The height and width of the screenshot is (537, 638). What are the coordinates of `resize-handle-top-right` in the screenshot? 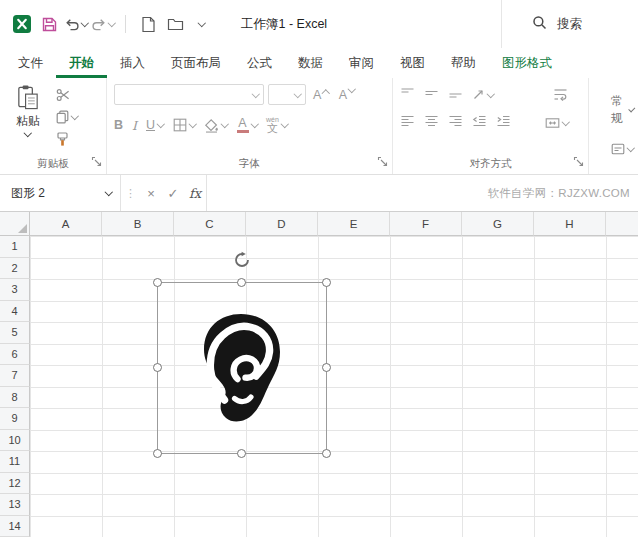 It's located at (326, 282).